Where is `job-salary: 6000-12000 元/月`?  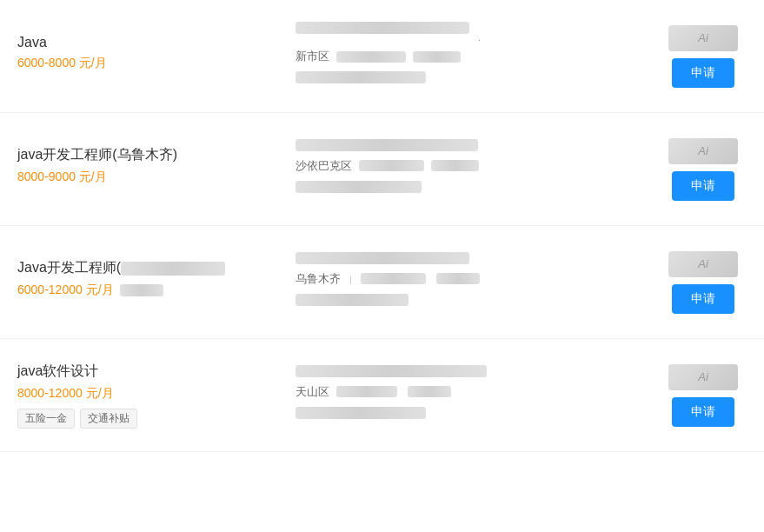 job-salary: 6000-12000 元/月 is located at coordinates (139, 290).